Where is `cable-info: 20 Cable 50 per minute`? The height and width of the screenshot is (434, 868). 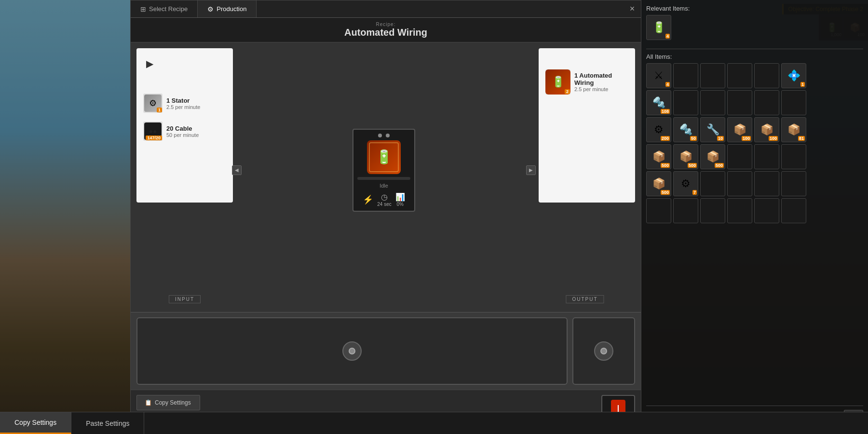
cable-info: 20 Cable 50 per minute is located at coordinates (182, 131).